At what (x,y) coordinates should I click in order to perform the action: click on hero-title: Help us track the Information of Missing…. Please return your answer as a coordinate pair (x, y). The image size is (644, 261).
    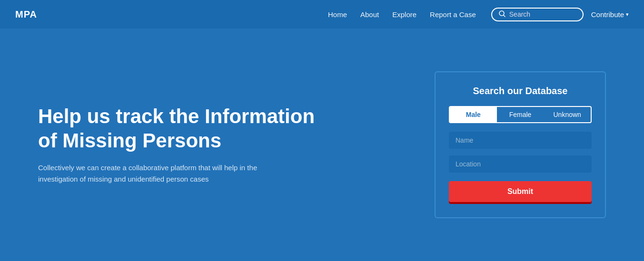
    Looking at the image, I should click on (186, 128).